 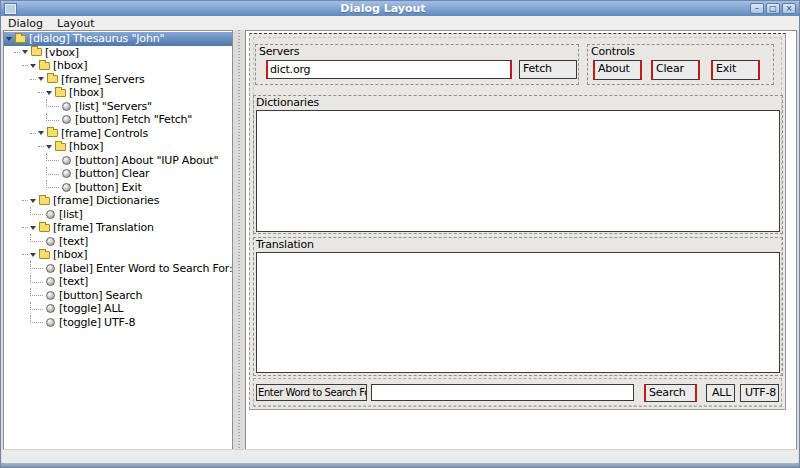 What do you see at coordinates (279, 52) in the screenshot?
I see `frame-servers-title: Servers` at bounding box center [279, 52].